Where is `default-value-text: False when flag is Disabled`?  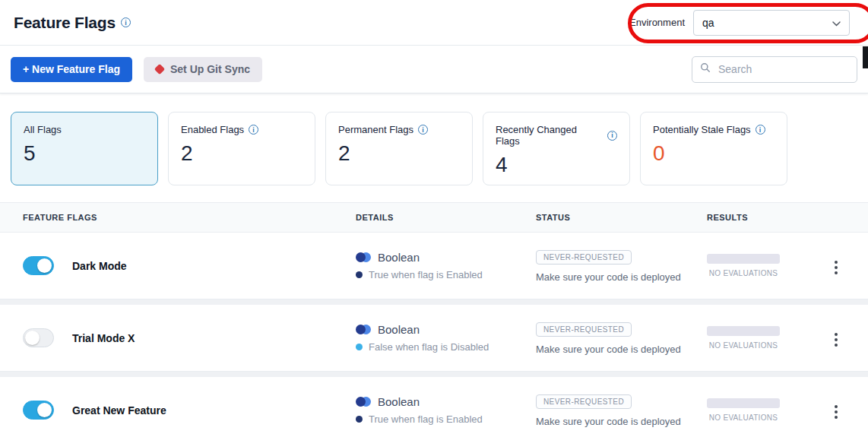 default-value-text: False when flag is Disabled is located at coordinates (429, 347).